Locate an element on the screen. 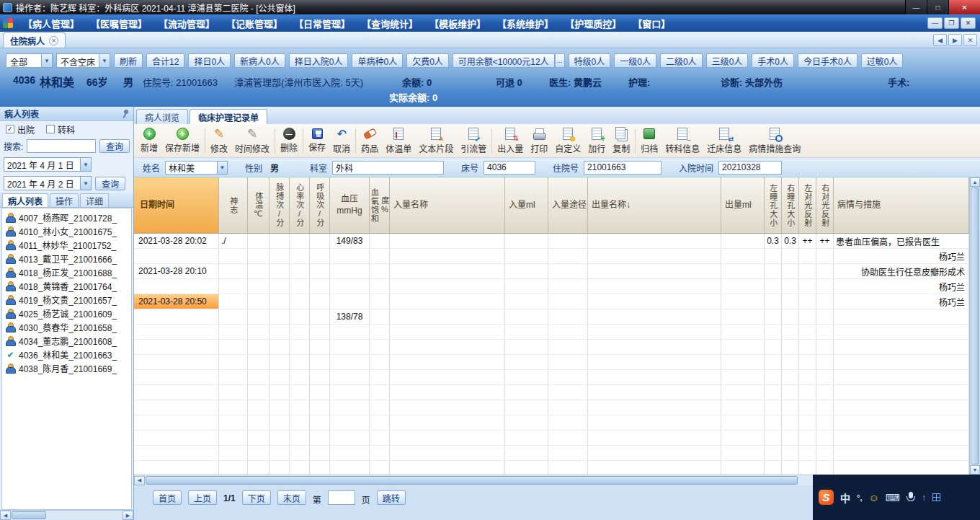 This screenshot has height=520, width=980. grid-row: 2021-03-28 20:50杨巧兰 is located at coordinates (552, 301).